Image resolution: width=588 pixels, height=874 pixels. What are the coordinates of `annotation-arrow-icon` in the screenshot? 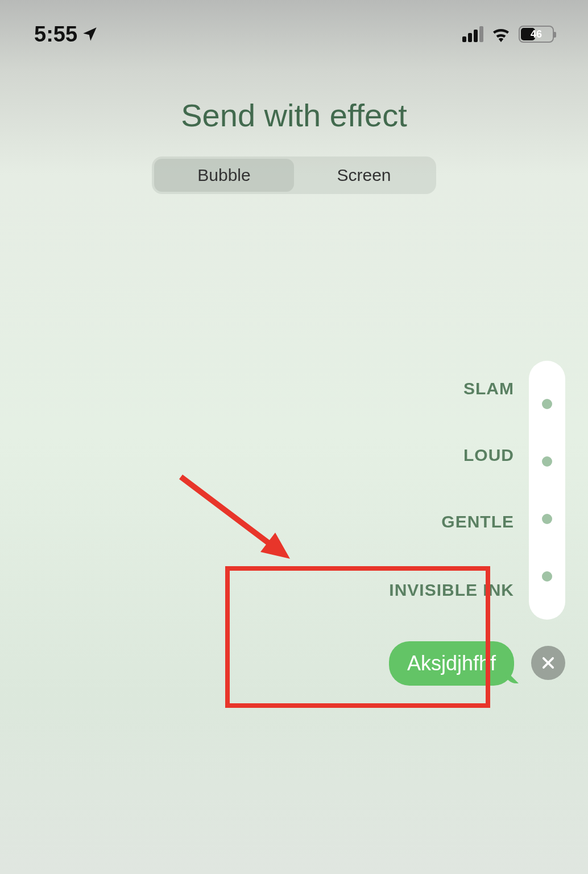 It's located at (236, 518).